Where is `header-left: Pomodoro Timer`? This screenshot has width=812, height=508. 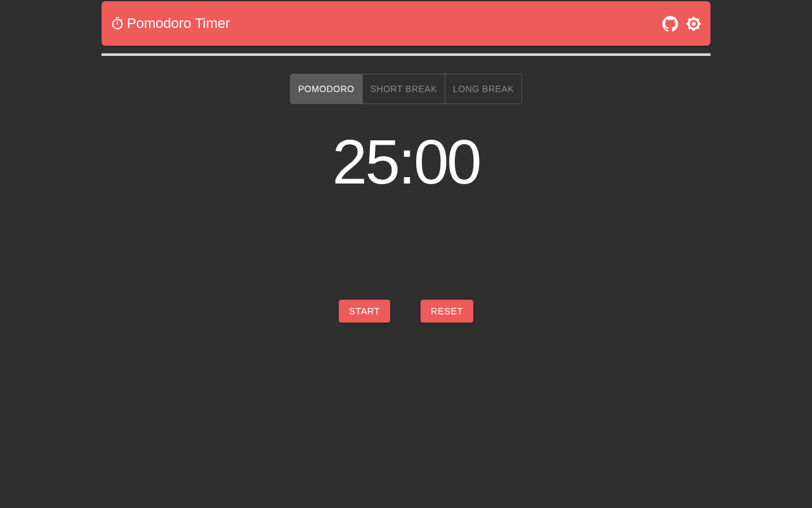
header-left: Pomodoro Timer is located at coordinates (170, 23).